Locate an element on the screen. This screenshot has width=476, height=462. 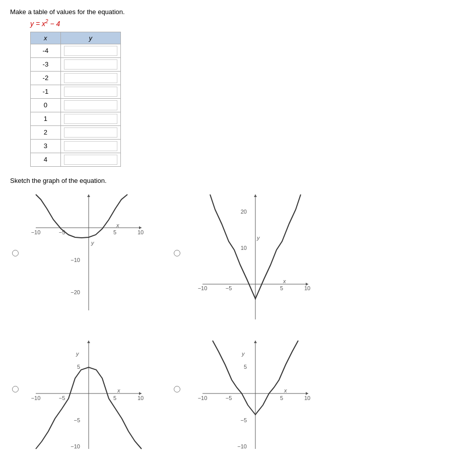
table-row: -2 is located at coordinates (76, 78).